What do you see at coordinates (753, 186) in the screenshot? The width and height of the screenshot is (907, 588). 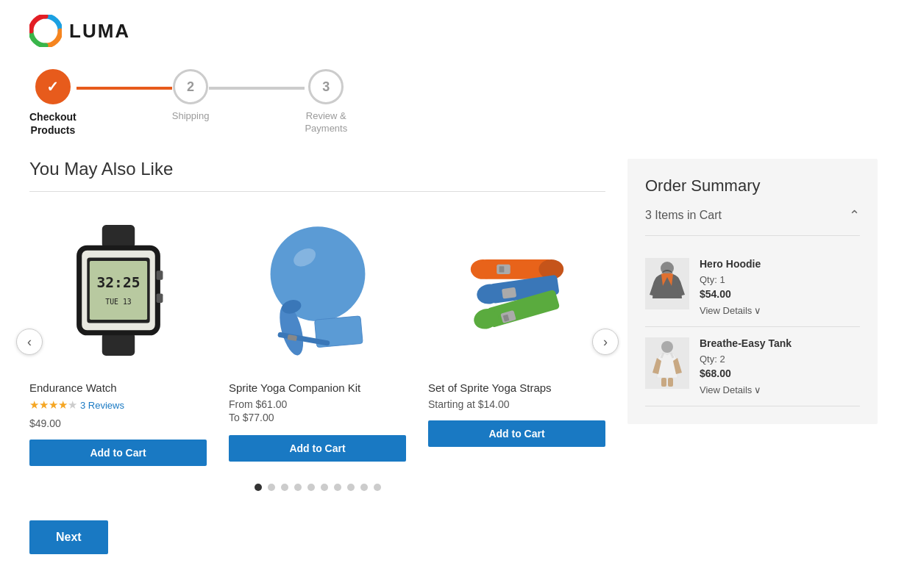 I see `order-summary-title: Order Summary` at bounding box center [753, 186].